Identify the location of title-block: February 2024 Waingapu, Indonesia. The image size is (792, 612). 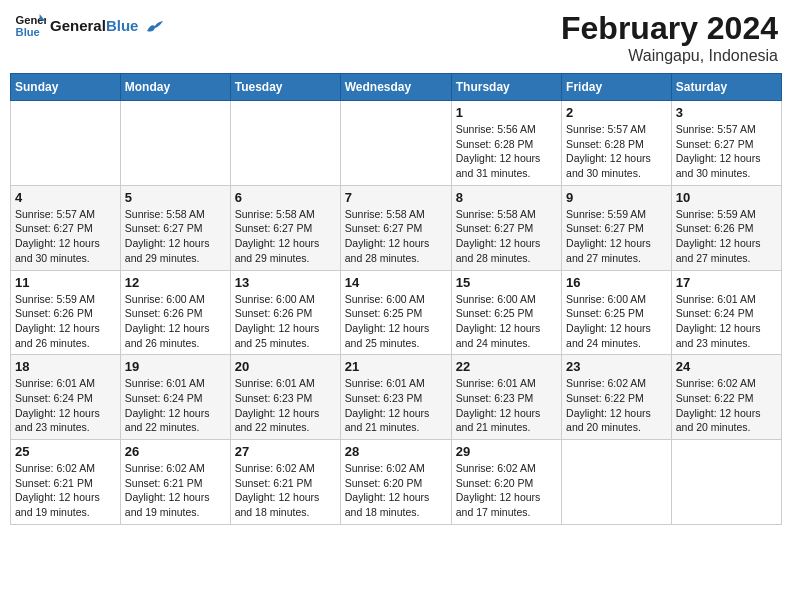
(670, 38).